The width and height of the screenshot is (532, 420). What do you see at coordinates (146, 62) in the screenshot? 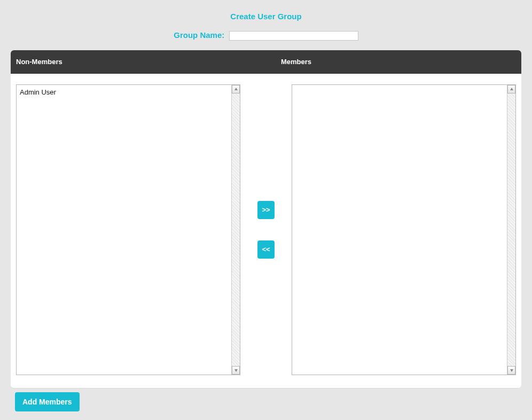
I see `non-members-header: Non-Members` at bounding box center [146, 62].